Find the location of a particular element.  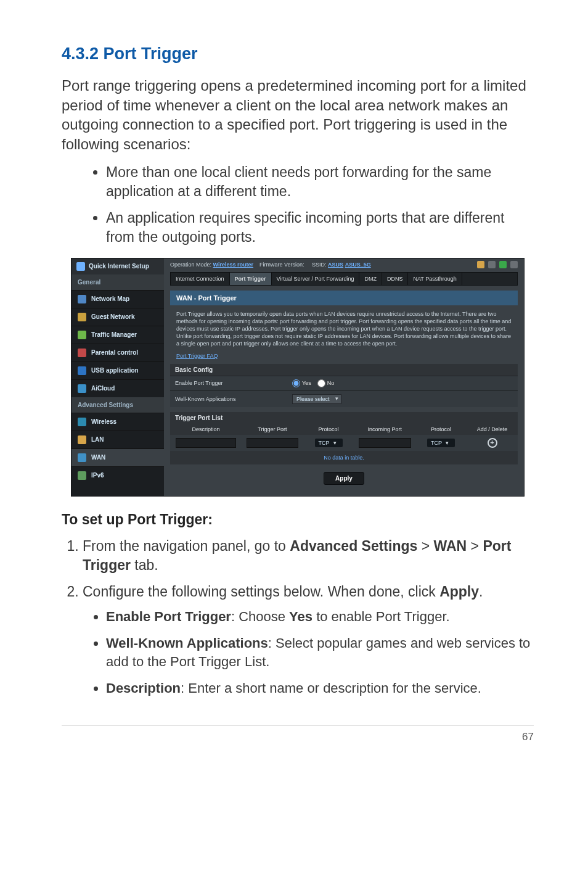

section-heading: 4.3.2 Port Trigger is located at coordinates (298, 54).